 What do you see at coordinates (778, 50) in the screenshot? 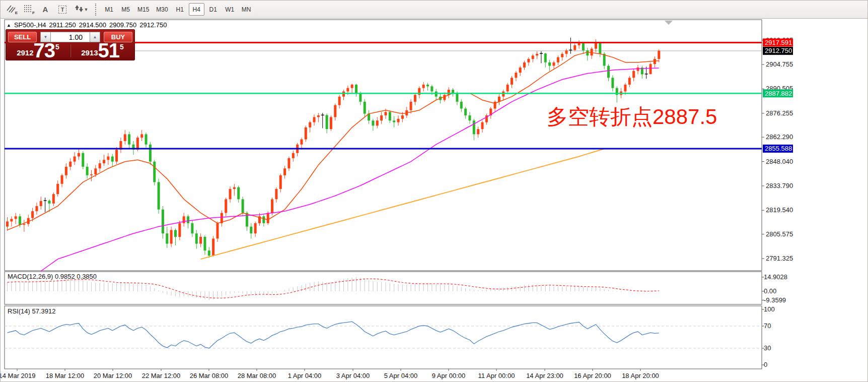
I see `svg-text: 2912.750` at bounding box center [778, 50].